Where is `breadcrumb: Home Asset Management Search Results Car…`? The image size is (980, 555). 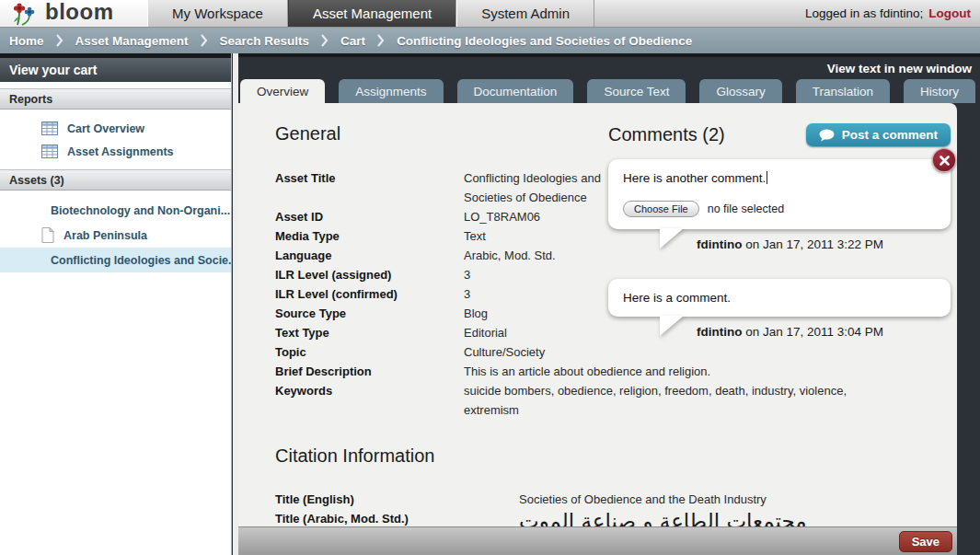 breadcrumb: Home Asset Management Search Results Car… is located at coordinates (490, 40).